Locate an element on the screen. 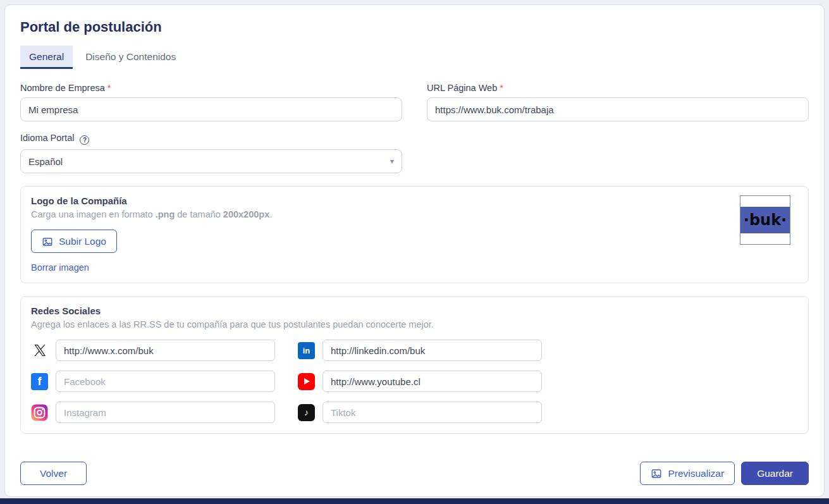 This screenshot has width=829, height=504. company-logo-band: ·buk· is located at coordinates (765, 220).